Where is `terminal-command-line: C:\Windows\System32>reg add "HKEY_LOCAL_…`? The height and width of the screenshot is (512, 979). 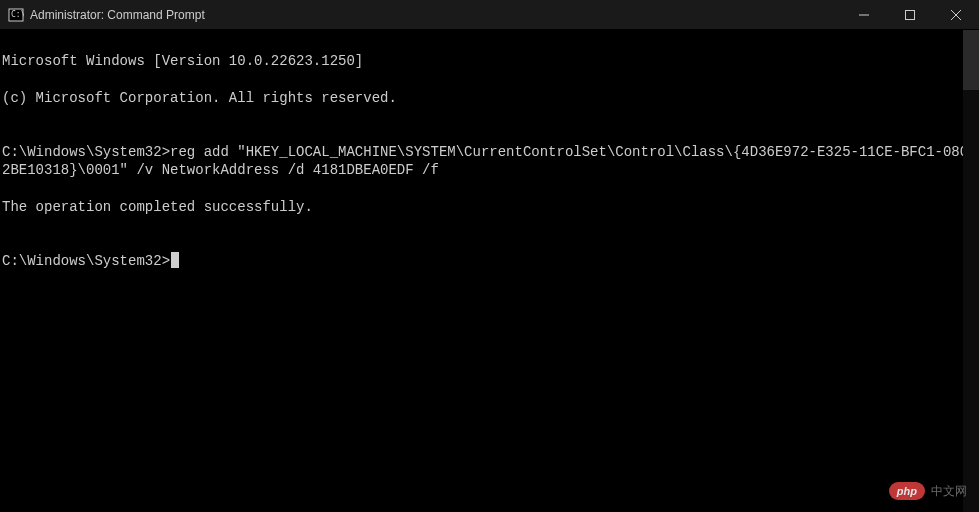 terminal-command-line: C:\Windows\System32>reg add "HKEY_LOCAL_… is located at coordinates (490, 161).